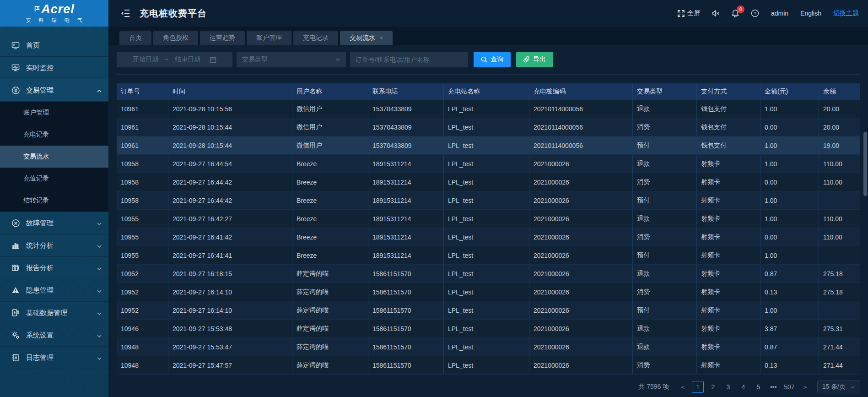 Image resolution: width=868 pixels, height=397 pixels. Describe the element at coordinates (54, 46) in the screenshot. I see `sidebar-item-首页: 首页` at that location.